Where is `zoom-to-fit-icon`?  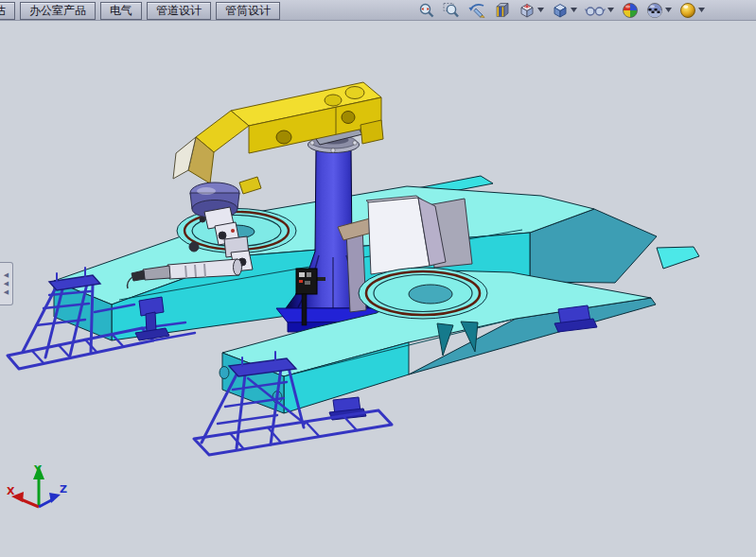 zoom-to-fit-icon is located at coordinates (427, 10).